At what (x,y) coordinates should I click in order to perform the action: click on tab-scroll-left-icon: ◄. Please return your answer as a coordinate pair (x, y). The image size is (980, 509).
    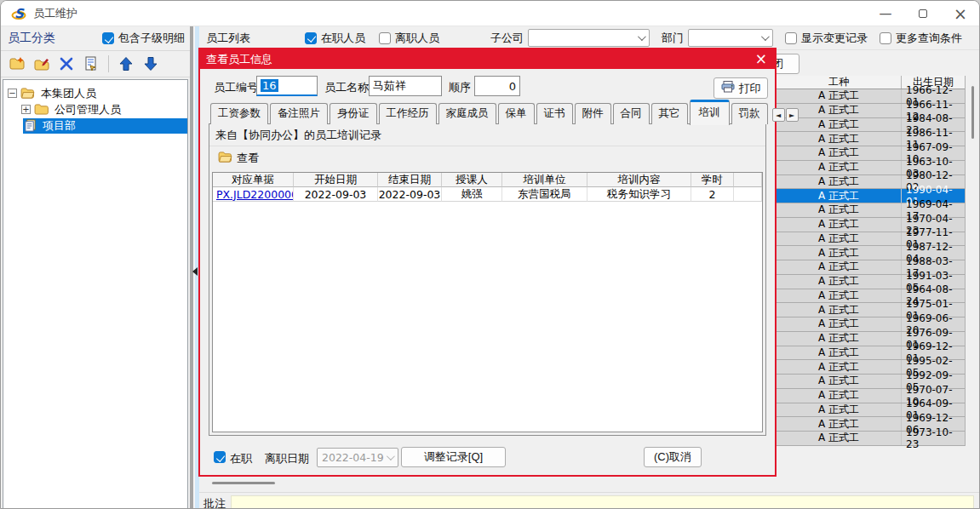
    Looking at the image, I should click on (778, 115).